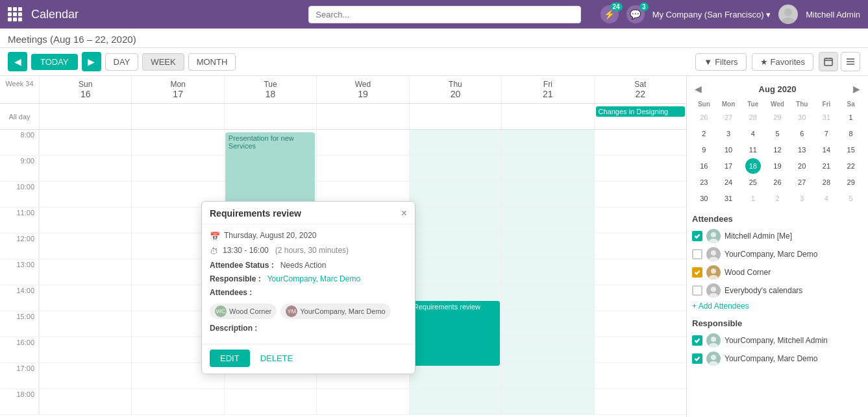  Describe the element at coordinates (212, 62) in the screenshot. I see `month-view-button: MONTH` at that location.